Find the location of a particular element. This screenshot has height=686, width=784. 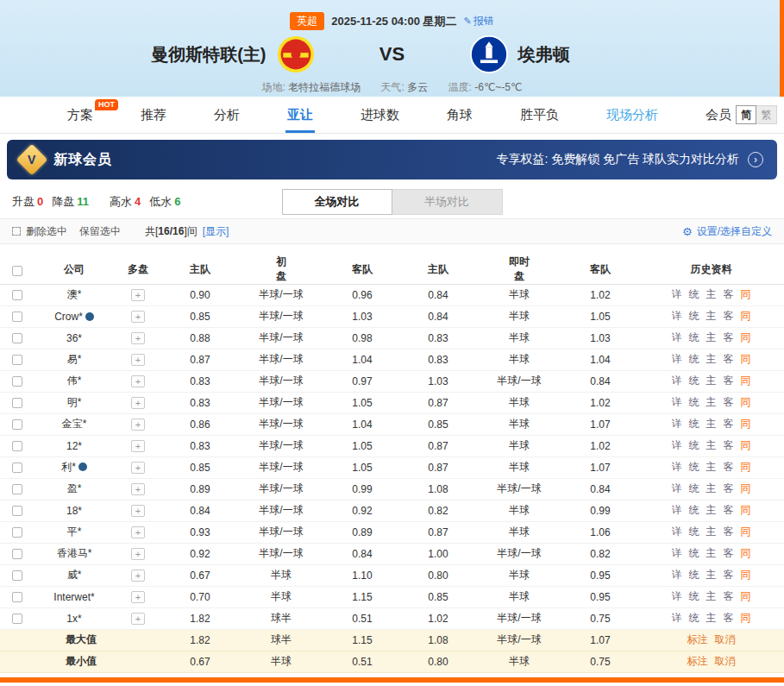

company-name: 金宝* is located at coordinates (74, 424).